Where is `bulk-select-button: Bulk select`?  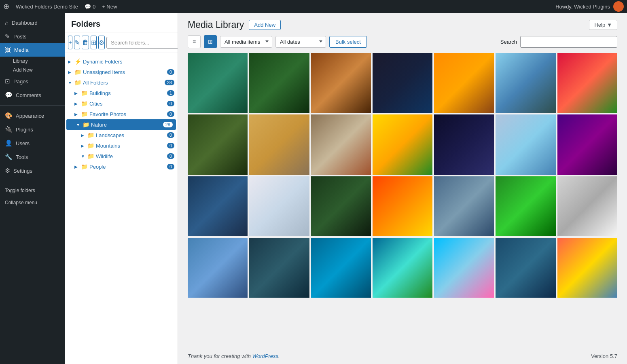 bulk-select-button: Bulk select is located at coordinates (348, 42).